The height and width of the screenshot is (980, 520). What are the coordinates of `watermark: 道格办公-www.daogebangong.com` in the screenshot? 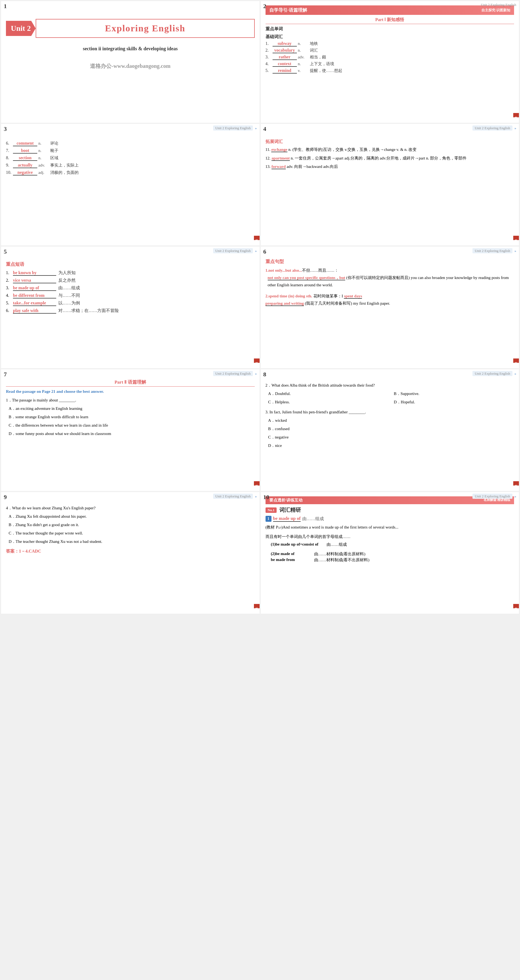 It's located at (130, 66).